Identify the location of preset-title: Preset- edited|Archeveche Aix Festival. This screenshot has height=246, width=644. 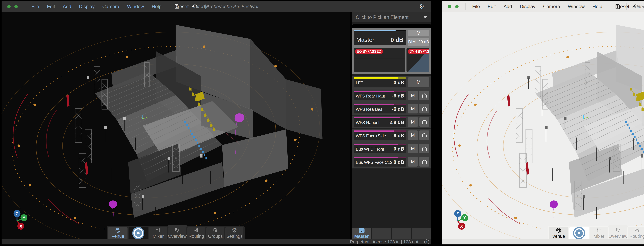
(216, 6).